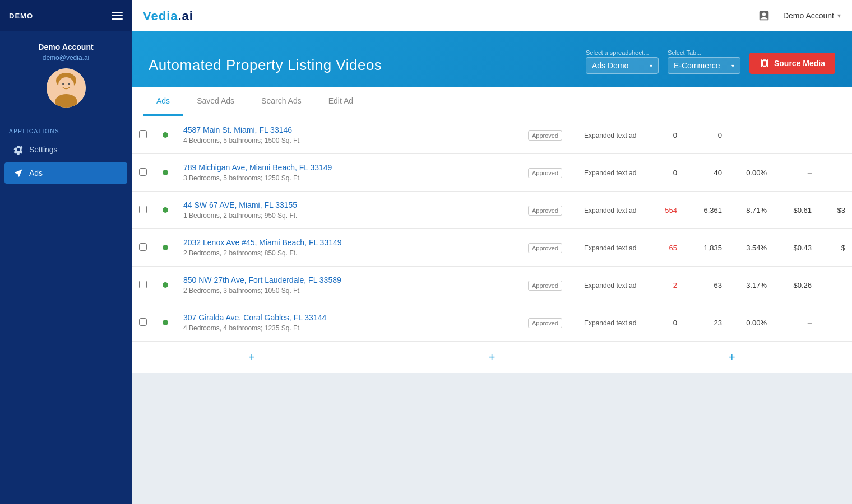 The image size is (852, 504). What do you see at coordinates (321, 130) in the screenshot?
I see `address-link: 4587 Main St. Miami, FL 33146` at bounding box center [321, 130].